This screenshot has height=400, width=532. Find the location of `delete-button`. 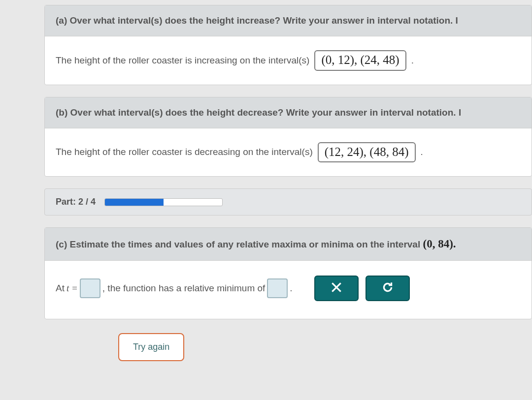

delete-button is located at coordinates (336, 288).